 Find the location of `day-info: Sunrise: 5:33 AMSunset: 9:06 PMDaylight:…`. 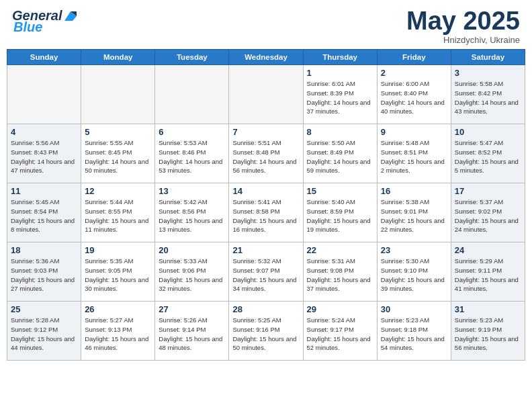

day-info: Sunrise: 5:33 AMSunset: 9:06 PMDaylight:… is located at coordinates (192, 275).